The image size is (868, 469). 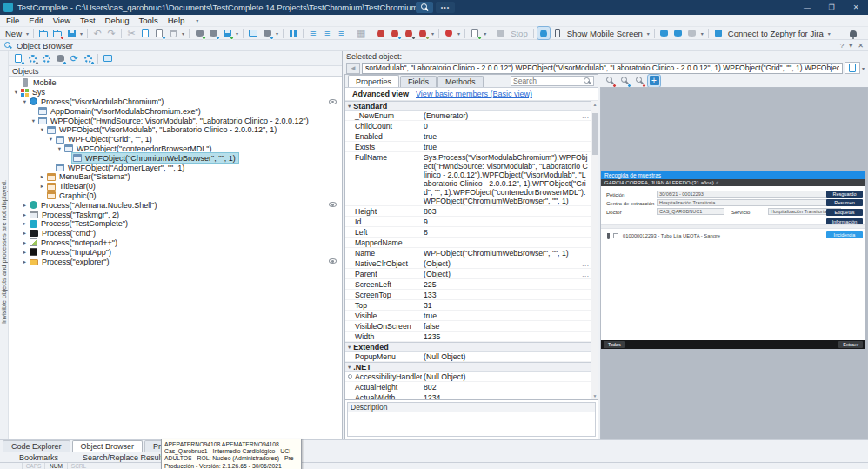 What do you see at coordinates (468, 116) in the screenshot?
I see `property-row: _NewEnum(Enumerator)…` at bounding box center [468, 116].